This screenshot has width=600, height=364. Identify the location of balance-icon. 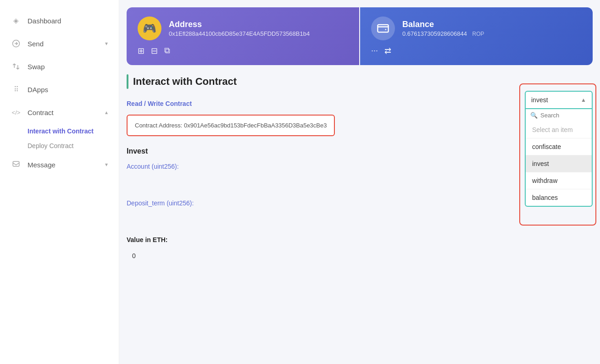
(383, 28).